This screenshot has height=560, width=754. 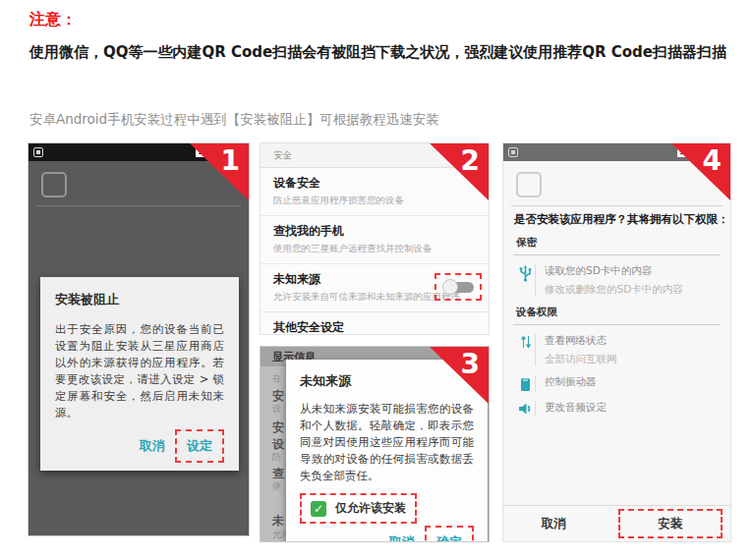 What do you see at coordinates (277, 487) in the screenshot?
I see `dimmed-text: 使` at bounding box center [277, 487].